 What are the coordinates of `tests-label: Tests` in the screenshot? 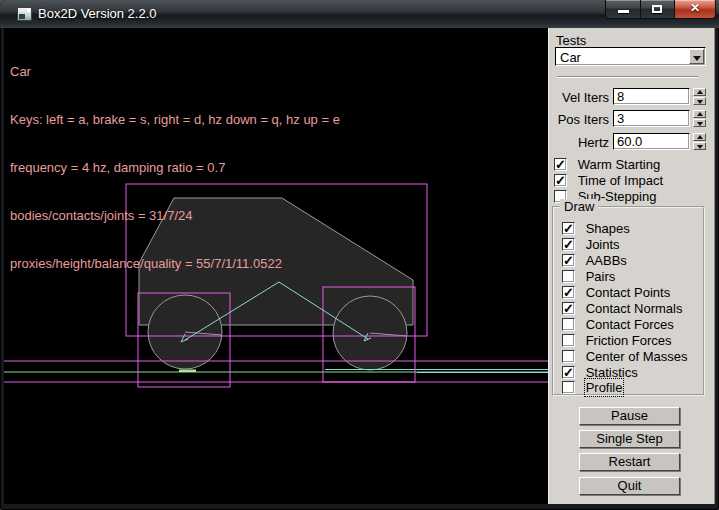 It's located at (571, 40).